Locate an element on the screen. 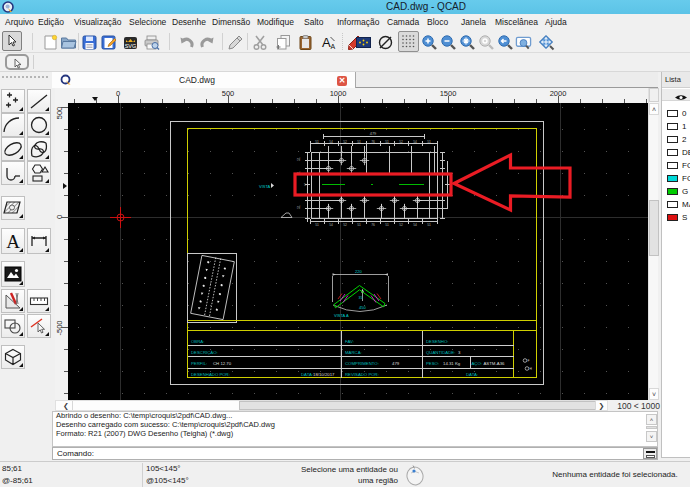  svg-text: DESCRIÇÃO: is located at coordinates (204, 352).